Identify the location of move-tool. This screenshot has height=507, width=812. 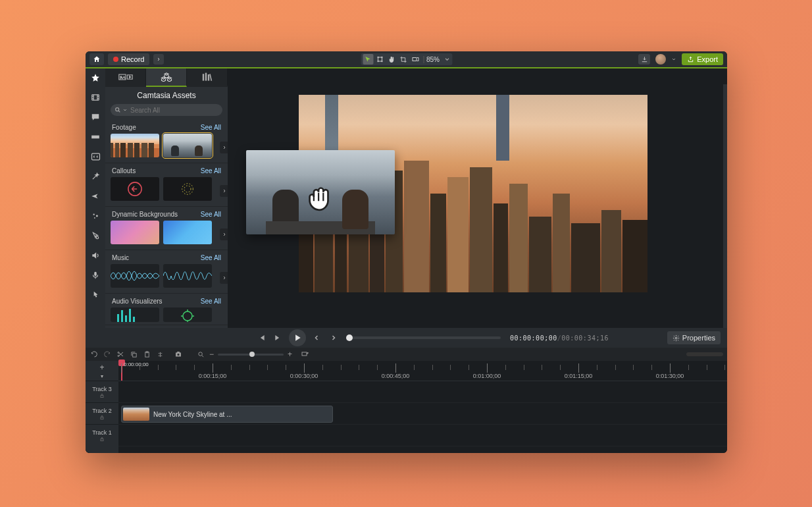
(380, 59).